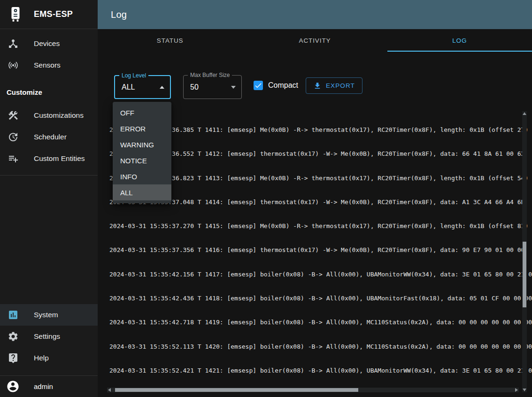  Describe the element at coordinates (258, 85) in the screenshot. I see `compact-checkbox` at that location.